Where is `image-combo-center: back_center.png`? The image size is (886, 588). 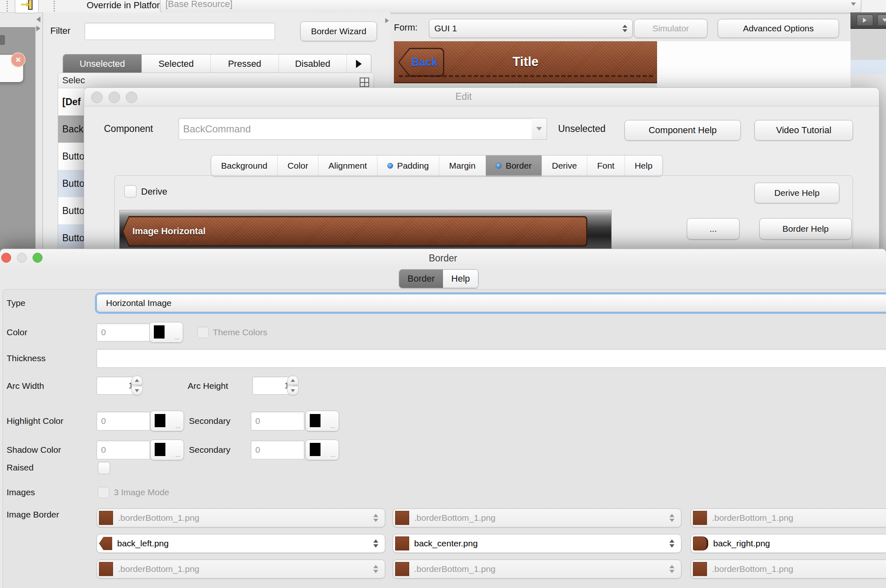
image-combo-center: back_center.png is located at coordinates (537, 543).